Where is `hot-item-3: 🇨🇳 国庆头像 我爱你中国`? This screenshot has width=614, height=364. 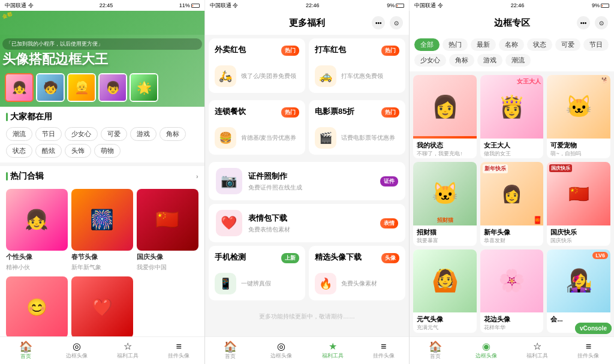 hot-item-3: 🇨🇳 国庆头像 我爱你中国 is located at coordinates (168, 230).